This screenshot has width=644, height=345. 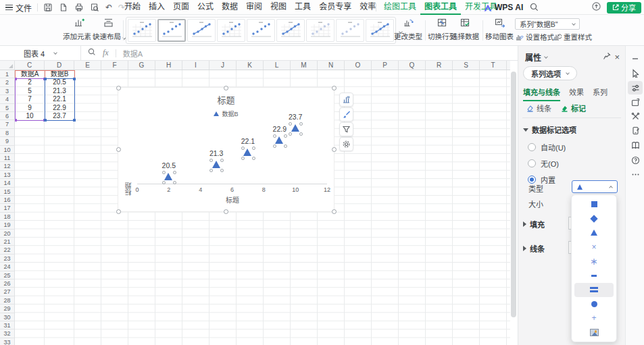 What do you see at coordinates (92, 53) in the screenshot?
I see `zoom-formula-icon` at bounding box center [92, 53].